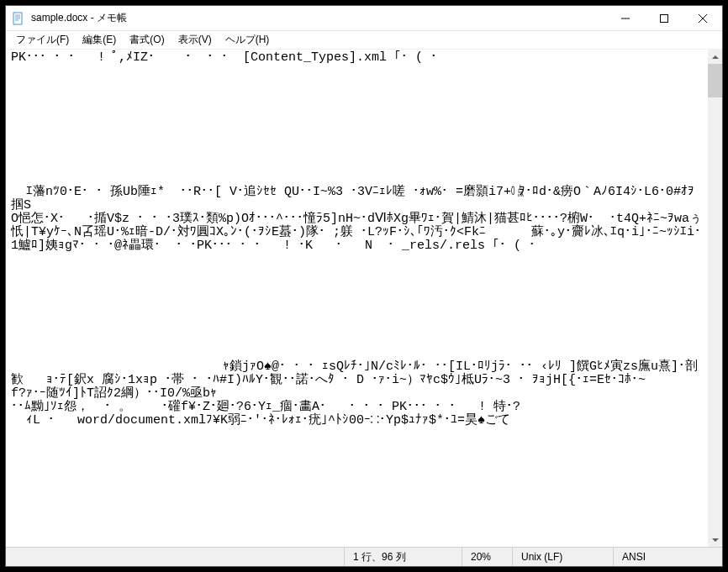  Describe the element at coordinates (318, 18) in the screenshot. I see `window-title: sample.docx - メモ帳` at that location.